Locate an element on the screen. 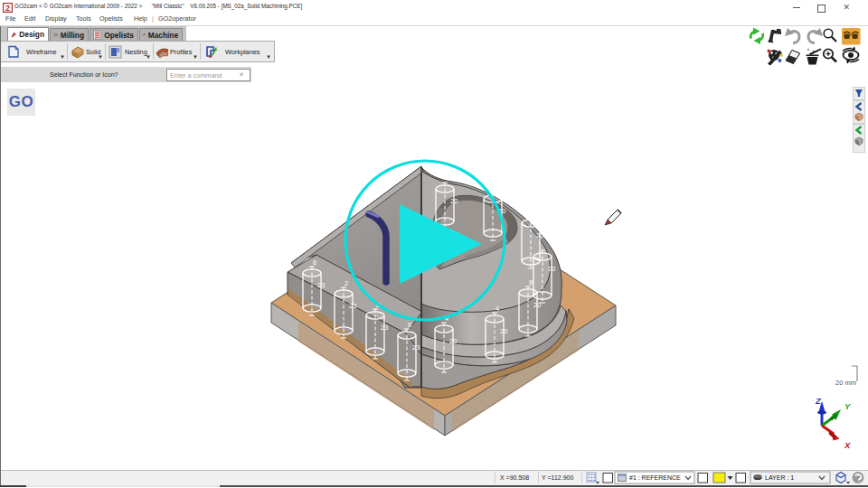 The width and height of the screenshot is (868, 488). svg-text: Y is located at coordinates (848, 407).